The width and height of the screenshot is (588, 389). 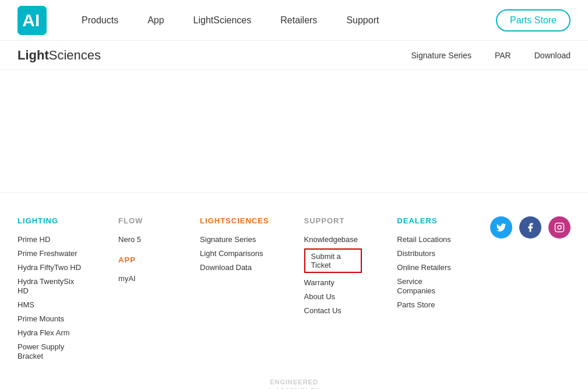 What do you see at coordinates (426, 253) in the screenshot?
I see `list-item: Distributors` at bounding box center [426, 253].